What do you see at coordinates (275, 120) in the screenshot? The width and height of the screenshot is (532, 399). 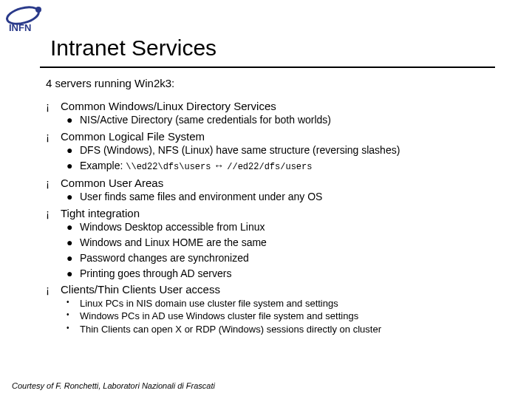 I see `sub-item: ● NIS/Active Directory (same credentials…` at bounding box center [275, 120].